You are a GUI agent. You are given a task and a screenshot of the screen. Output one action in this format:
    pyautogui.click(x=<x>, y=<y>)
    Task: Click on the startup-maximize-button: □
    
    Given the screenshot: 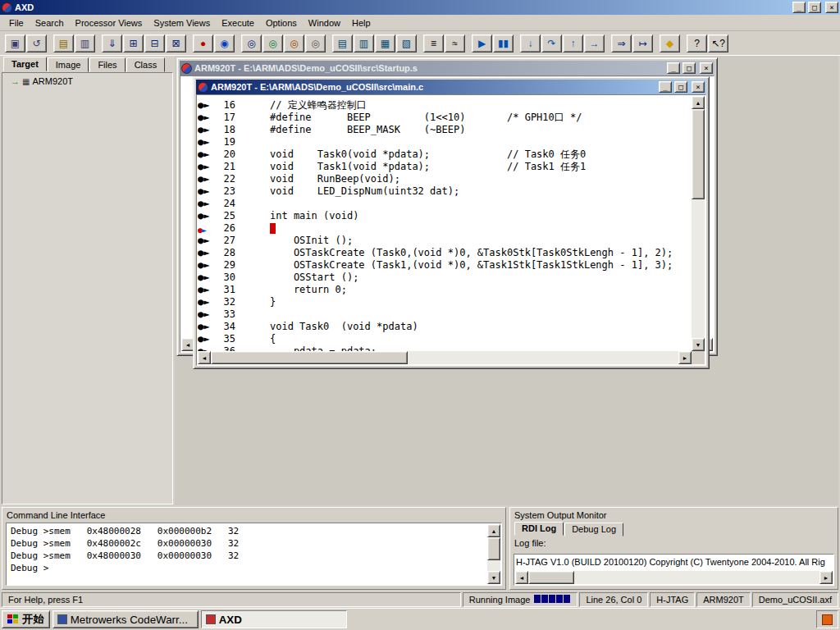 What is the action you would take?
    pyautogui.click(x=689, y=68)
    